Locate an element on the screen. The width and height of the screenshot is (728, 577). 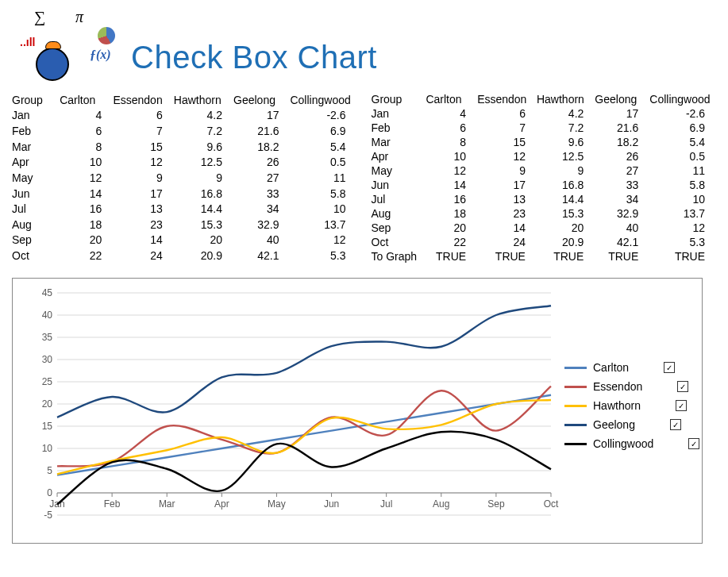
svg-text: Oct is located at coordinates (551, 504).